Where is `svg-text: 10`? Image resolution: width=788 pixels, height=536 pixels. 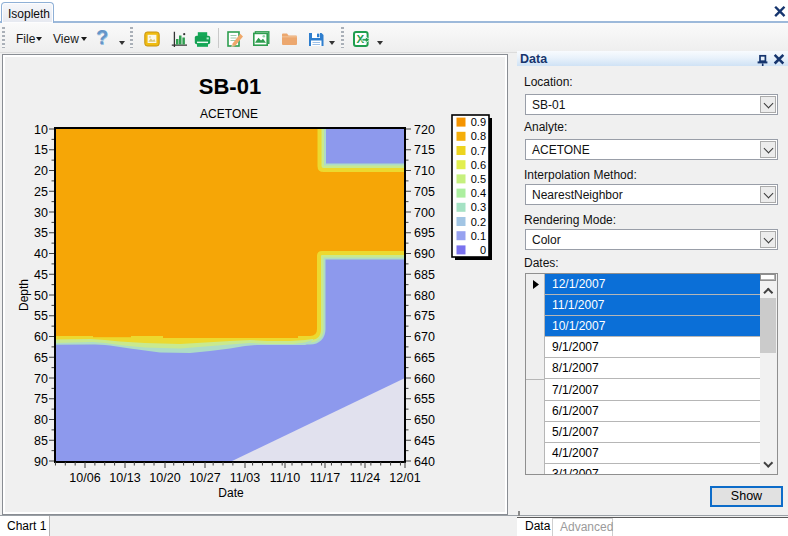 svg-text: 10 is located at coordinates (41, 130).